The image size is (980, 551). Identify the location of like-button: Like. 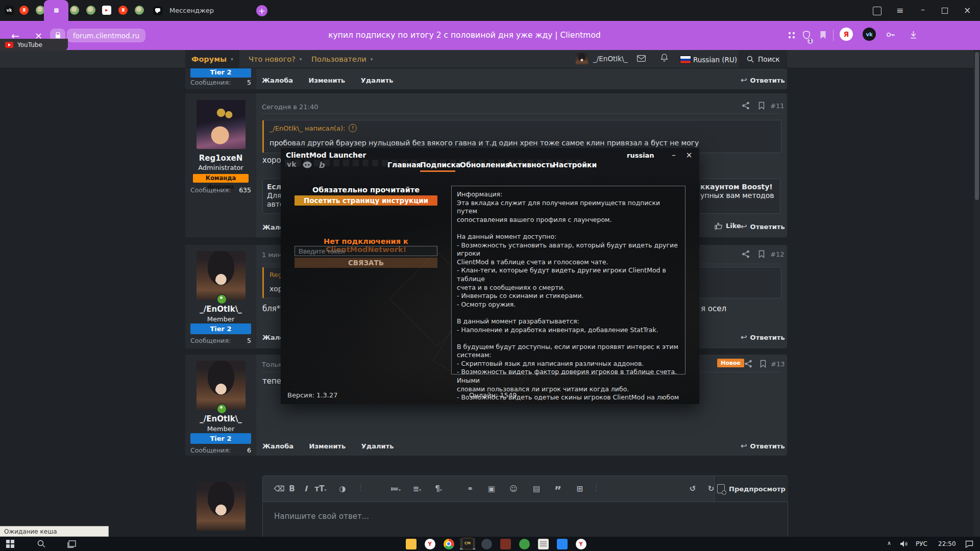
(728, 226).